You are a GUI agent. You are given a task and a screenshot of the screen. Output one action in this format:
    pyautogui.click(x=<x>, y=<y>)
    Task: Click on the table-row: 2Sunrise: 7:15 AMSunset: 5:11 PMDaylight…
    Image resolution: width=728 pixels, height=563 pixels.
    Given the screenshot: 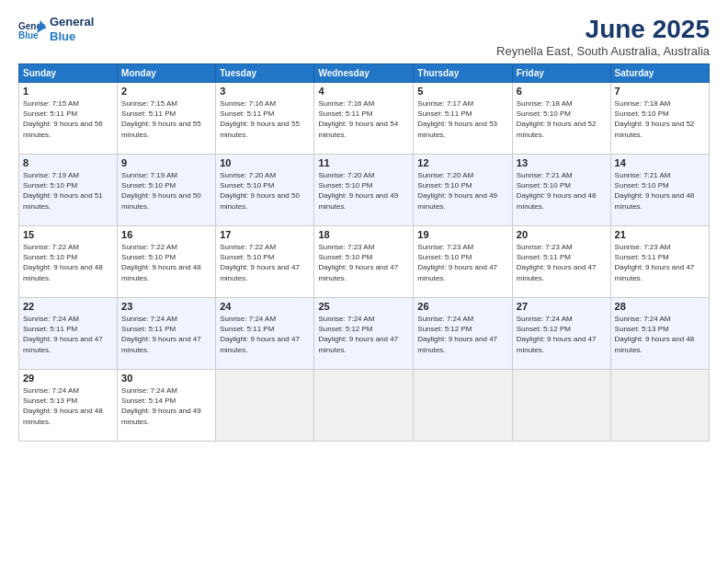 What is the action you would take?
    pyautogui.click(x=167, y=119)
    